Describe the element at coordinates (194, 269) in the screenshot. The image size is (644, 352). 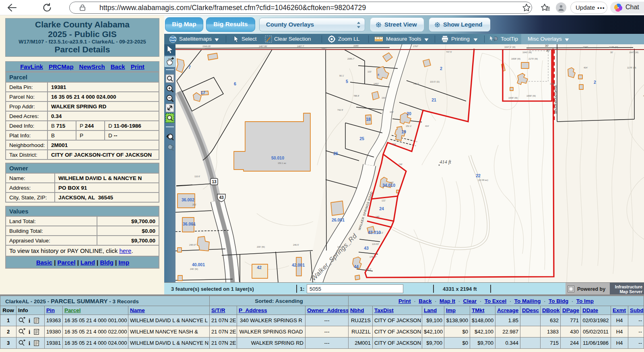
I see `svg-text: 246' (M)` at that location.